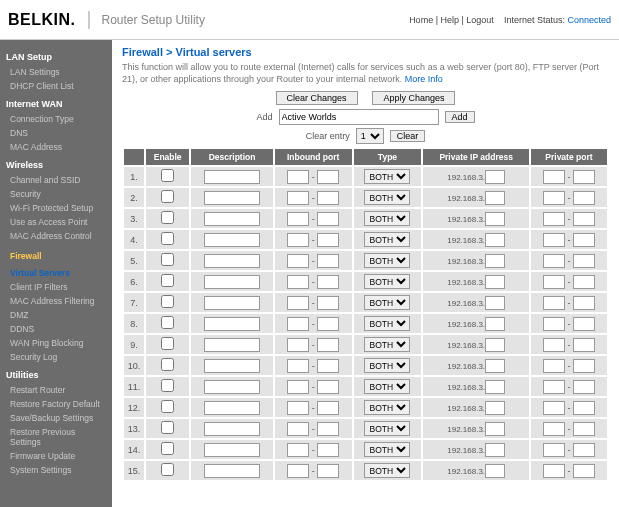 Image resolution: width=619 pixels, height=507 pixels. What do you see at coordinates (56, 222) in the screenshot?
I see `sidebar-item: Use as Access Point` at bounding box center [56, 222].